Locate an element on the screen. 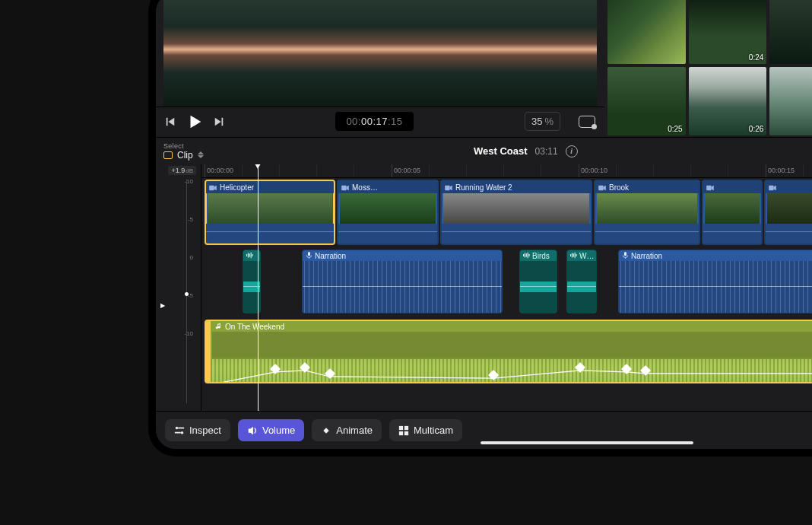  home-indicator is located at coordinates (587, 443).